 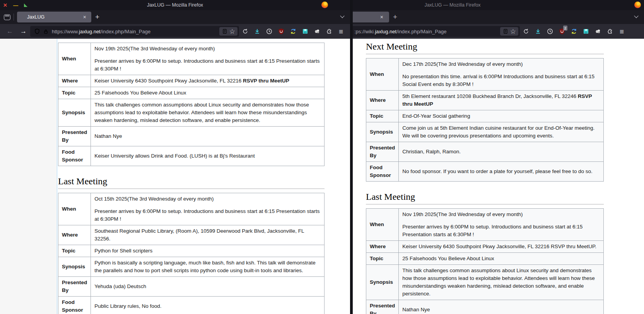 I want to click on rsvp-bold-text: RSVP thru MeetUP, so click(x=266, y=81).